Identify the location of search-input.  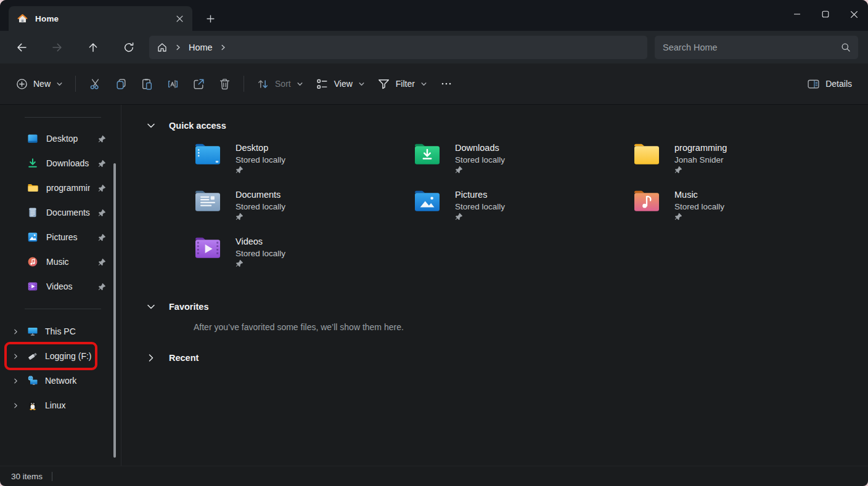
(756, 47).